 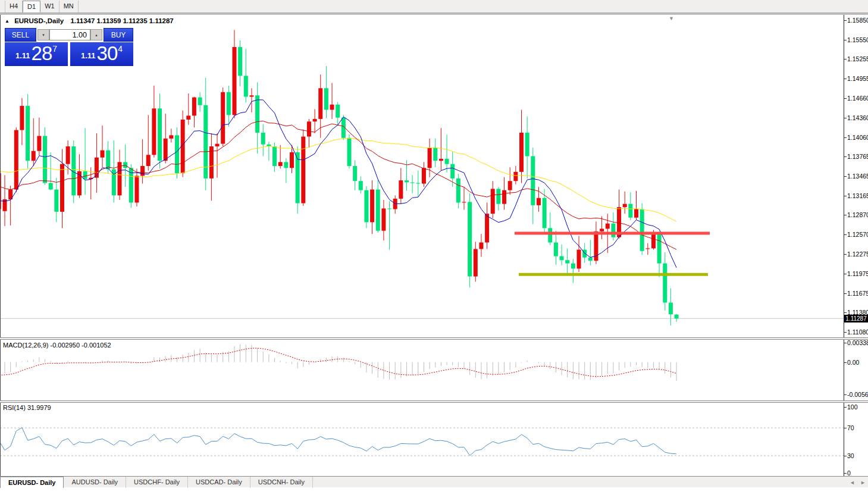 I want to click on oneclick-collapse-icon: ▲, so click(x=7, y=21).